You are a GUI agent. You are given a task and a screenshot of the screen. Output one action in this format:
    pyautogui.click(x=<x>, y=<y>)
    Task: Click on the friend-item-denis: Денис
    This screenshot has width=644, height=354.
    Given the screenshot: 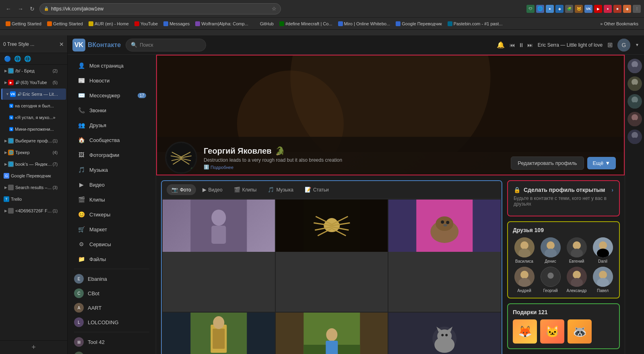 What is the action you would take?
    pyautogui.click(x=551, y=250)
    